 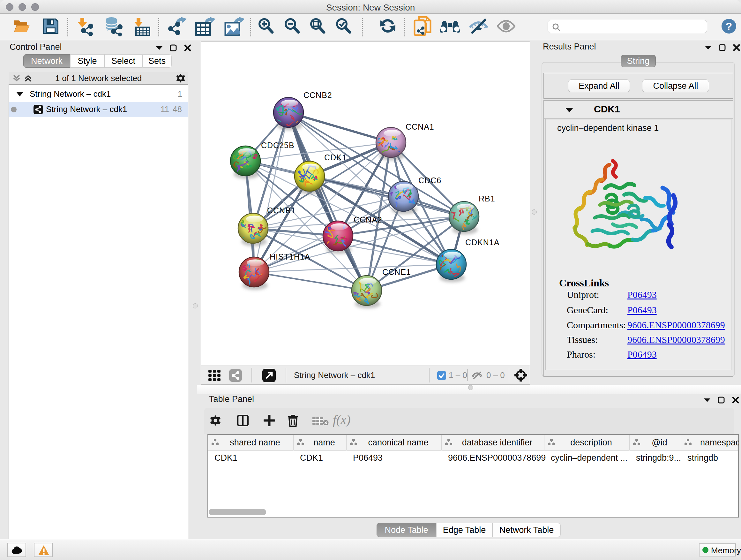 I want to click on svg-text: CCNA2, so click(x=368, y=220).